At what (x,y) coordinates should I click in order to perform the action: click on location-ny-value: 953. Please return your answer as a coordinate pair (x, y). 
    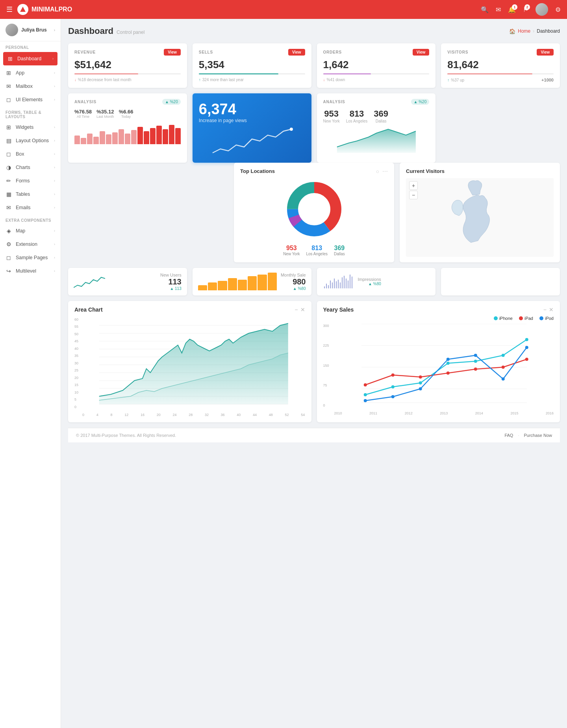
    Looking at the image, I should click on (291, 248).